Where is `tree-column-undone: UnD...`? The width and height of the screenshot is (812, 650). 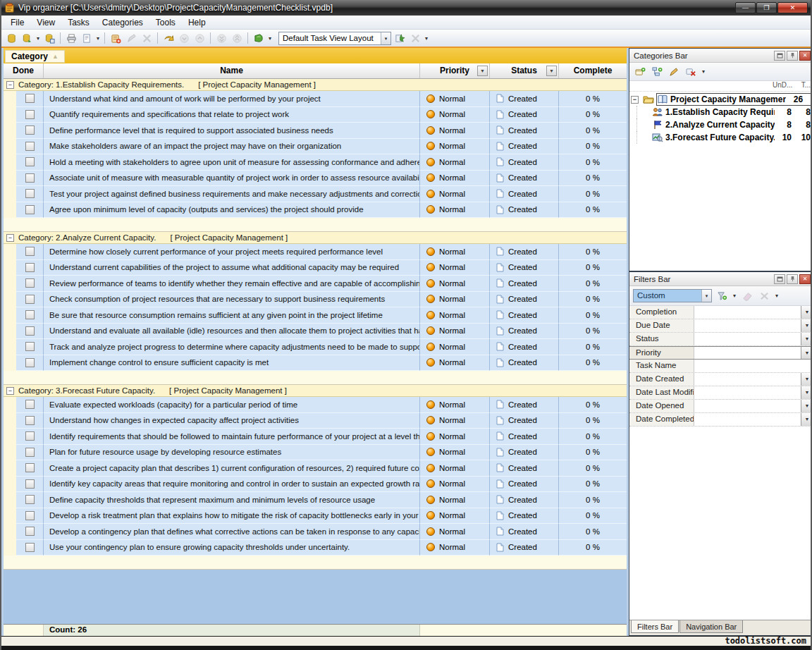 tree-column-undone: UnD... is located at coordinates (782, 86).